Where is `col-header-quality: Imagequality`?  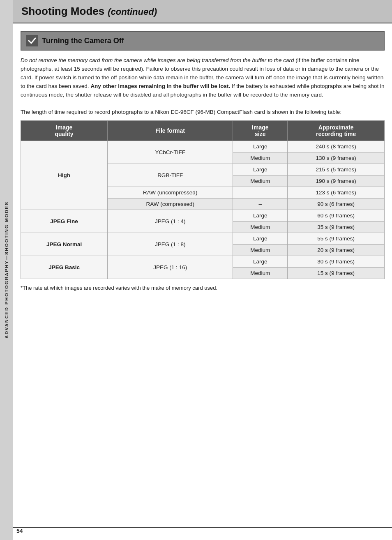
col-header-quality: Imagequality is located at coordinates (64, 131).